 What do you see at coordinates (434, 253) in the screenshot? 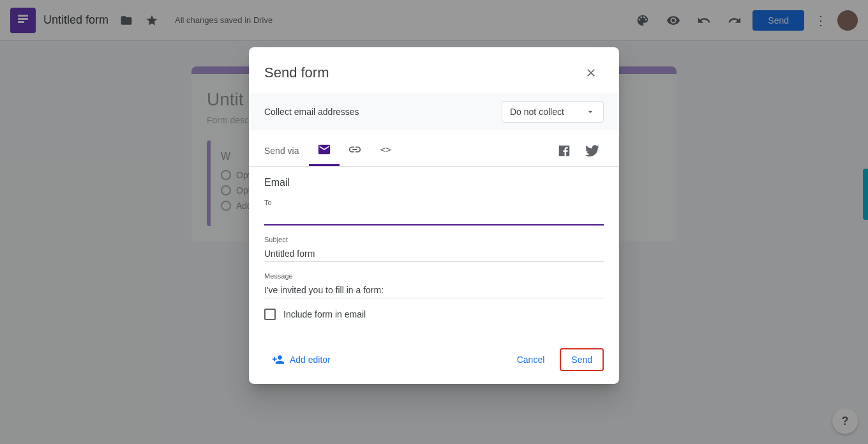
I see `subject-input` at bounding box center [434, 253].